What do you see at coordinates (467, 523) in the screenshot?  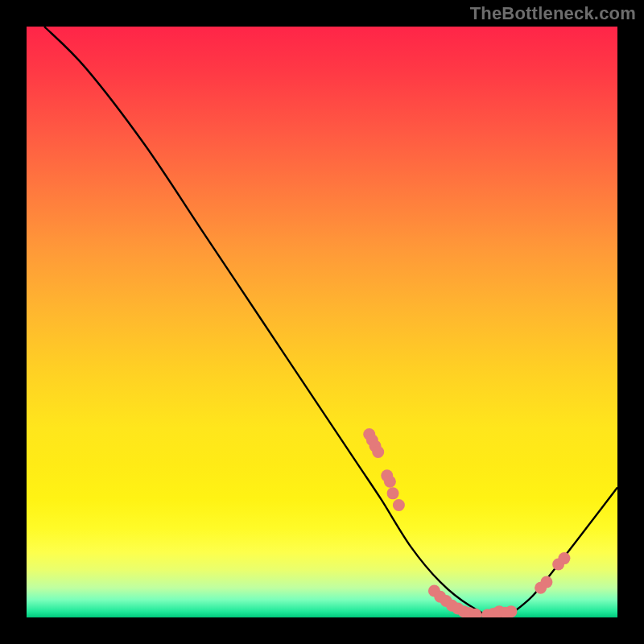 I see `marker-layer` at bounding box center [467, 523].